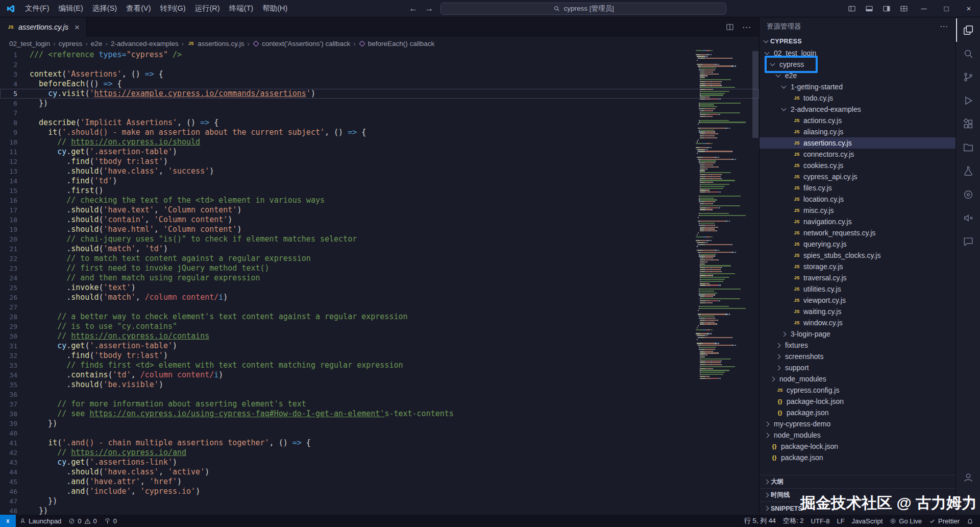  Describe the element at coordinates (380, 55) in the screenshot. I see `code-line: 1/// <reference types="cypress" />` at that location.